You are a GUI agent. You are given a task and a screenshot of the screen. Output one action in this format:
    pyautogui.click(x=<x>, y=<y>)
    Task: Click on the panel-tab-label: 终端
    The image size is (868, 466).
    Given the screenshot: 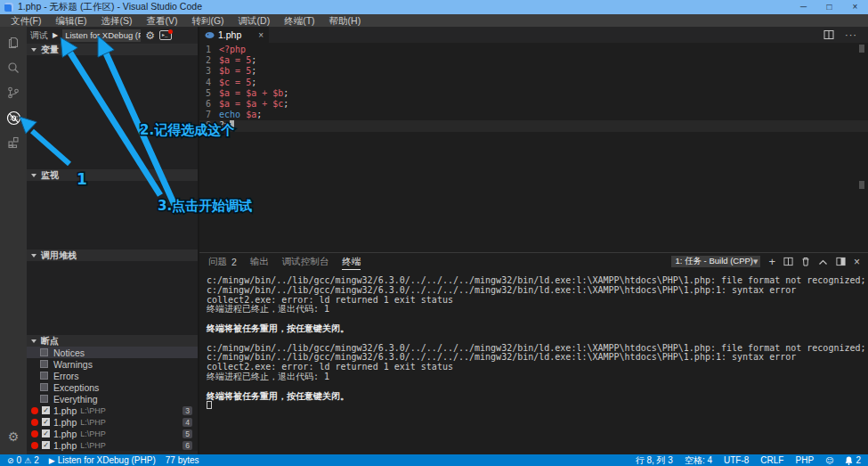 What is the action you would take?
    pyautogui.click(x=351, y=262)
    